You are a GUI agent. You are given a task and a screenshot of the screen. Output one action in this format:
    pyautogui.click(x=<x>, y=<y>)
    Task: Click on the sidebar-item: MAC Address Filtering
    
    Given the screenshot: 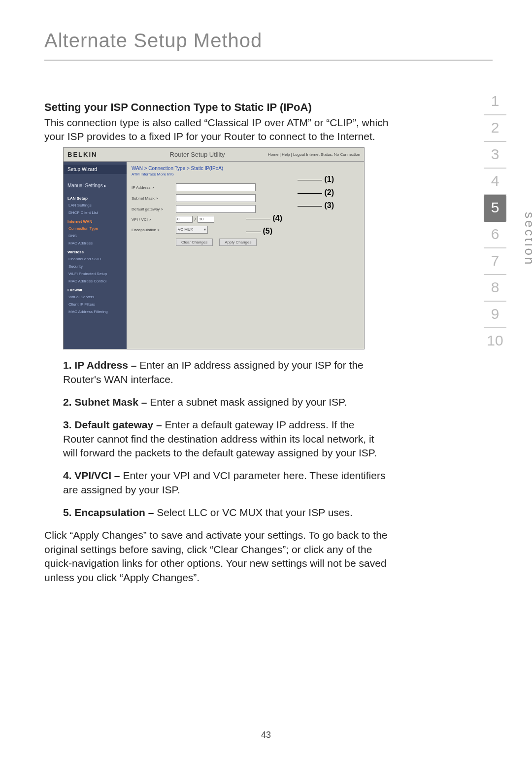 What is the action you would take?
    pyautogui.click(x=95, y=311)
    